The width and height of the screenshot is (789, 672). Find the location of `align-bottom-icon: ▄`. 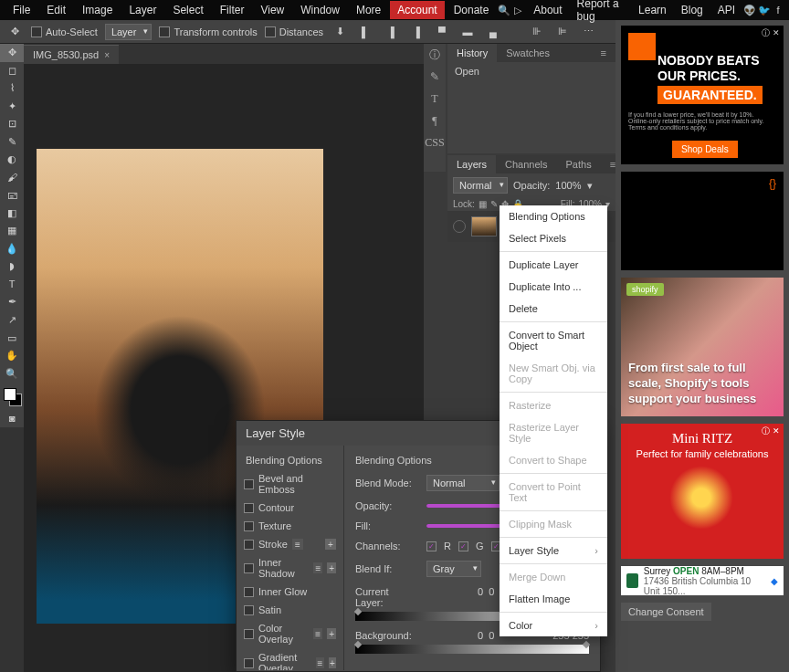

align-bottom-icon: ▄ is located at coordinates (493, 32).